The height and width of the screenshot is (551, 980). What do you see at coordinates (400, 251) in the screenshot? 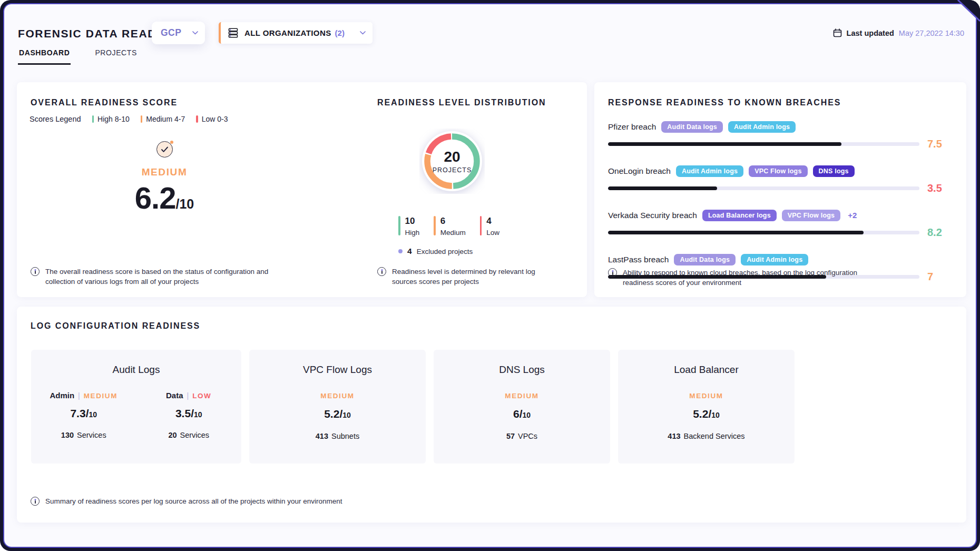
I see `excluded-dot-icon` at bounding box center [400, 251].